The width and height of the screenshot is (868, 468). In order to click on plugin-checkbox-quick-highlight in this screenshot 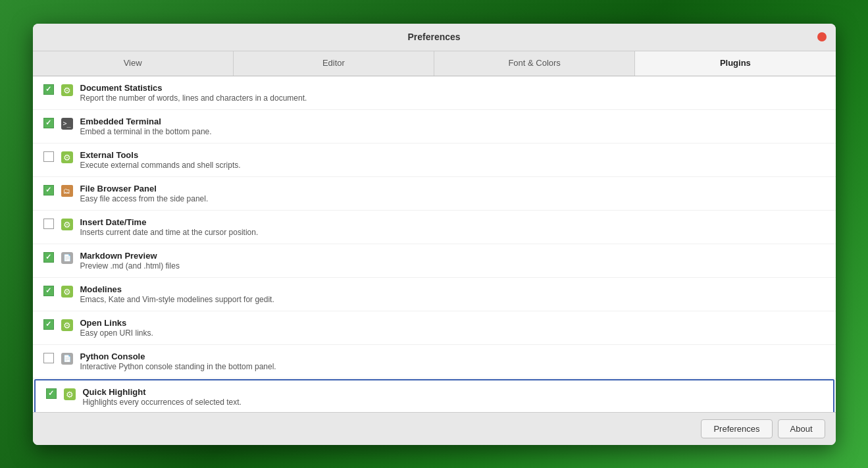, I will do `click(51, 394)`.